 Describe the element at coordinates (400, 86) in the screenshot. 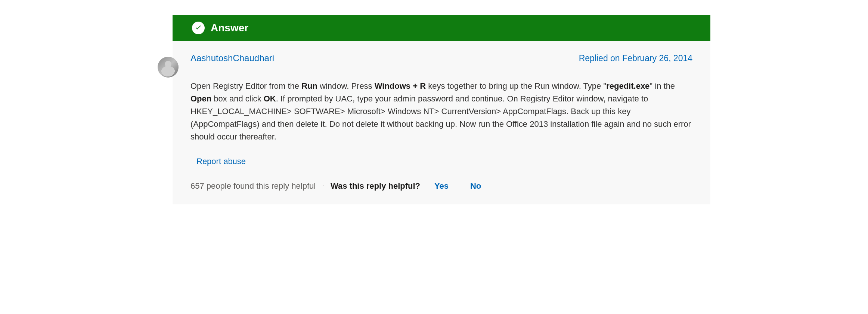

I see `content-bold: Windows + R` at that location.